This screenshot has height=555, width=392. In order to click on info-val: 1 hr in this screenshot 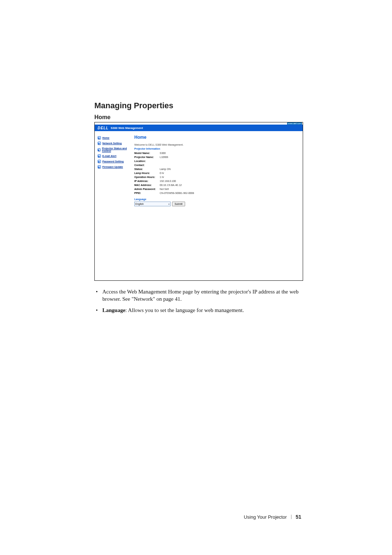, I will do `click(162, 177)`.